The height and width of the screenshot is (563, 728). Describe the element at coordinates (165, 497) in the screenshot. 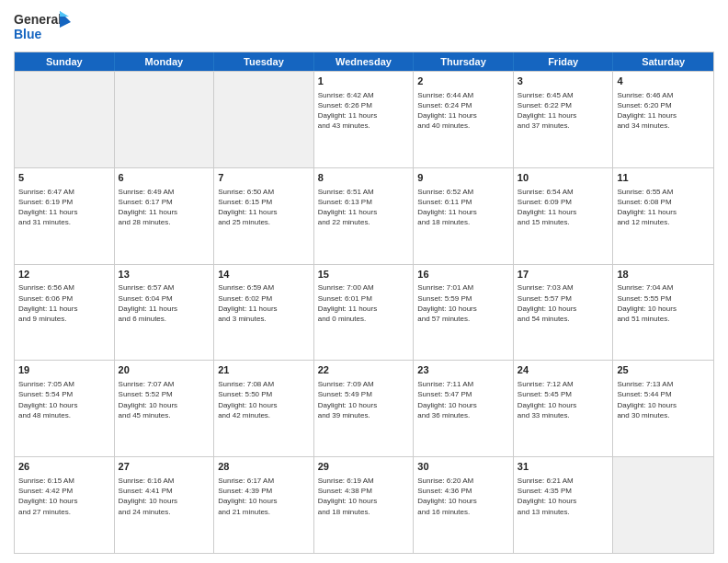

I see `day-info: Sunrise: 6:16 AM Sunset: 4:41 PM Dayligh…` at that location.